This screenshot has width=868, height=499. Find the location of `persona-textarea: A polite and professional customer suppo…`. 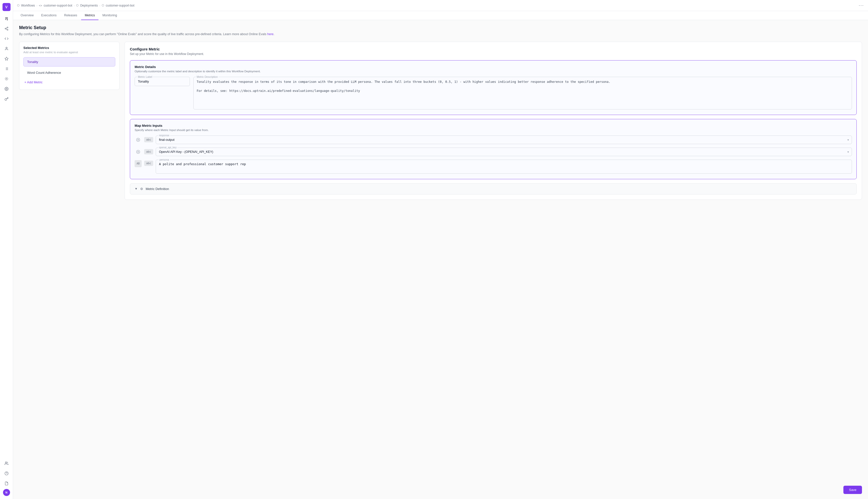

persona-textarea: A polite and professional customer suppo… is located at coordinates (504, 167).